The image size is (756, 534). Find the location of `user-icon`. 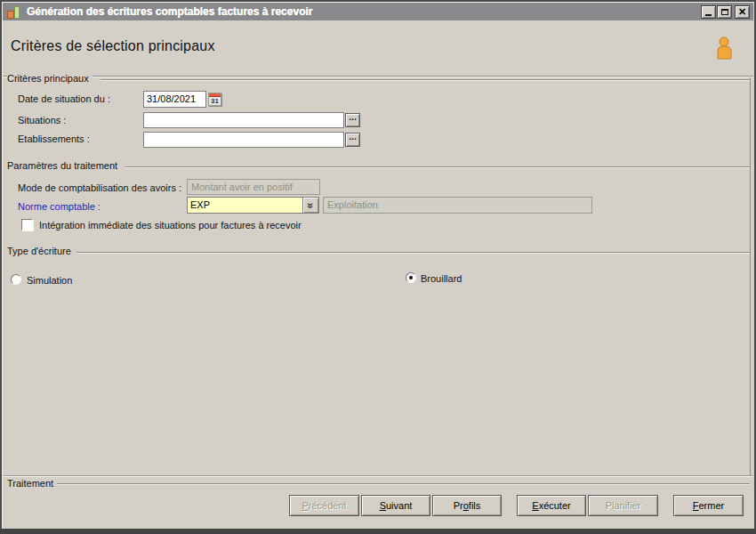

user-icon is located at coordinates (725, 50).